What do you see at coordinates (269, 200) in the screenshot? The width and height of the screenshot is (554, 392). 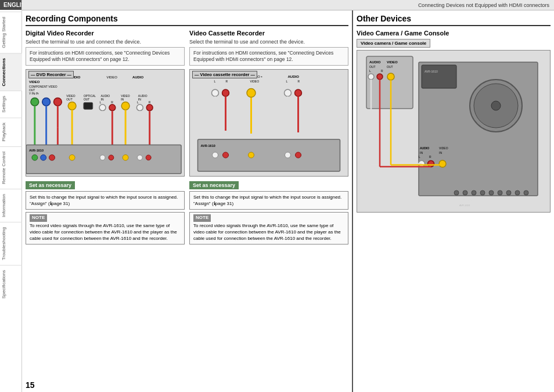 I see `set-content-right: Set this to change the input signal to w…` at bounding box center [269, 200].